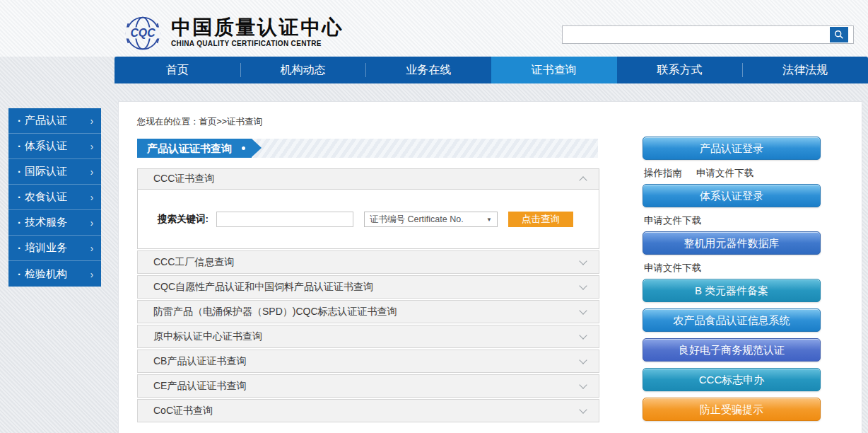  What do you see at coordinates (177, 70) in the screenshot?
I see `nav-item-home: 首页` at bounding box center [177, 70].